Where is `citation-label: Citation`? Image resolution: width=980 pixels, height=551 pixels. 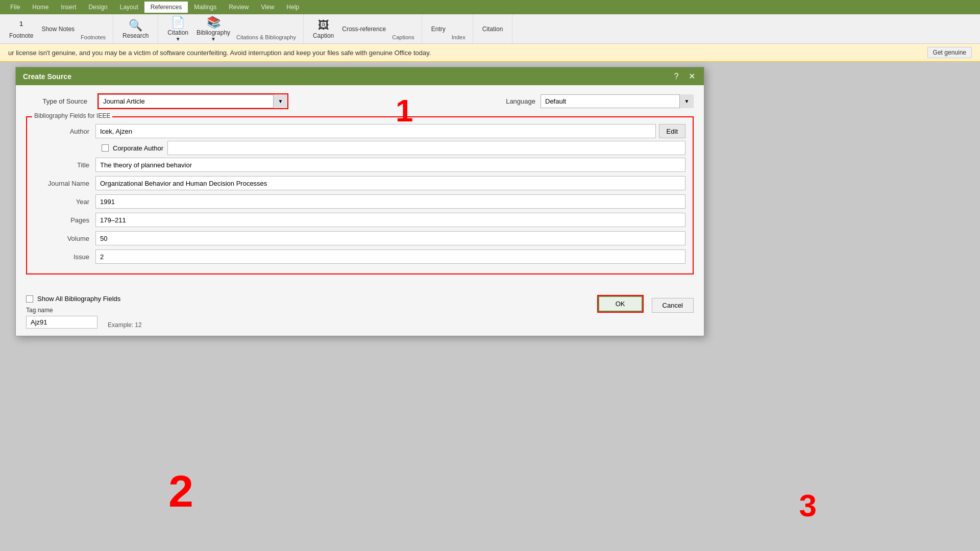 citation-label: Citation is located at coordinates (178, 33).